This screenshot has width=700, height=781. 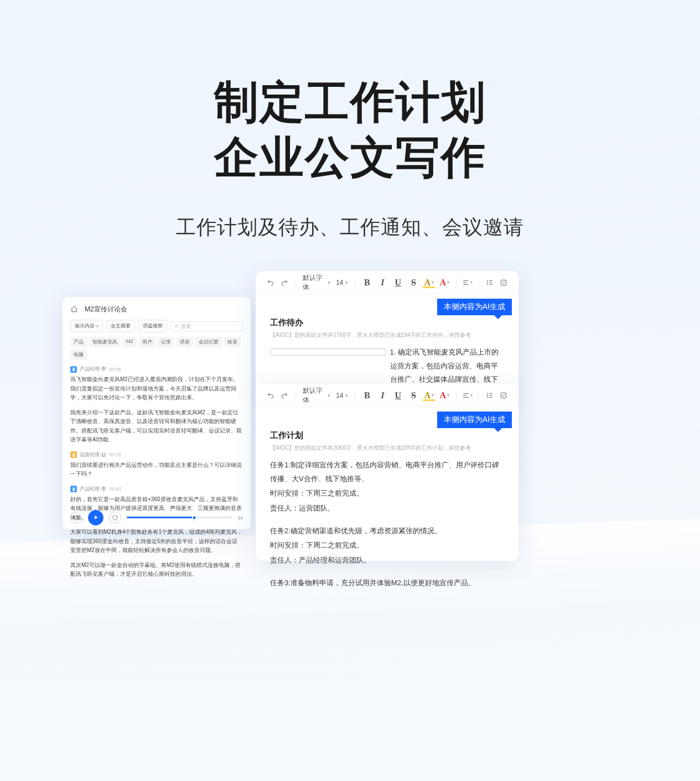 I want to click on forward-button, so click(x=115, y=518).